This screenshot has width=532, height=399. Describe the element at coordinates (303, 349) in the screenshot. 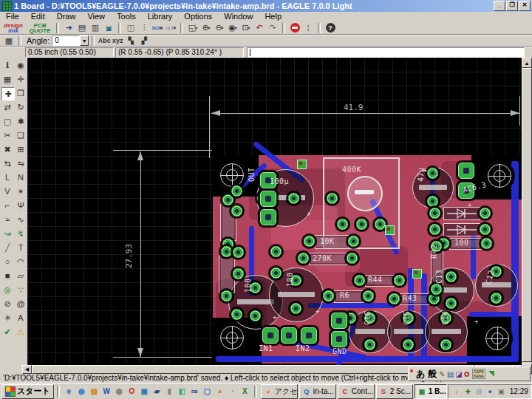

I see `silkscreen-label: IN2` at that location.